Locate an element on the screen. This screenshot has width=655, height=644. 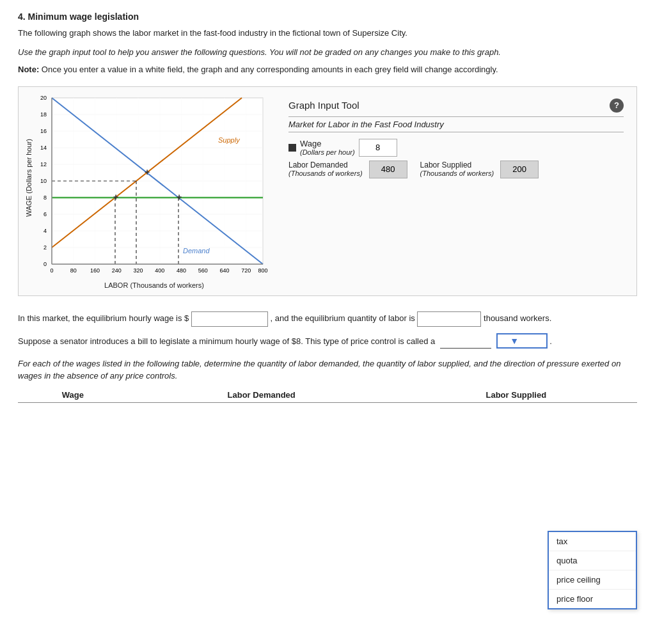
eq-wage-middle: , and the equilibrium quantity of labor … is located at coordinates (343, 318).